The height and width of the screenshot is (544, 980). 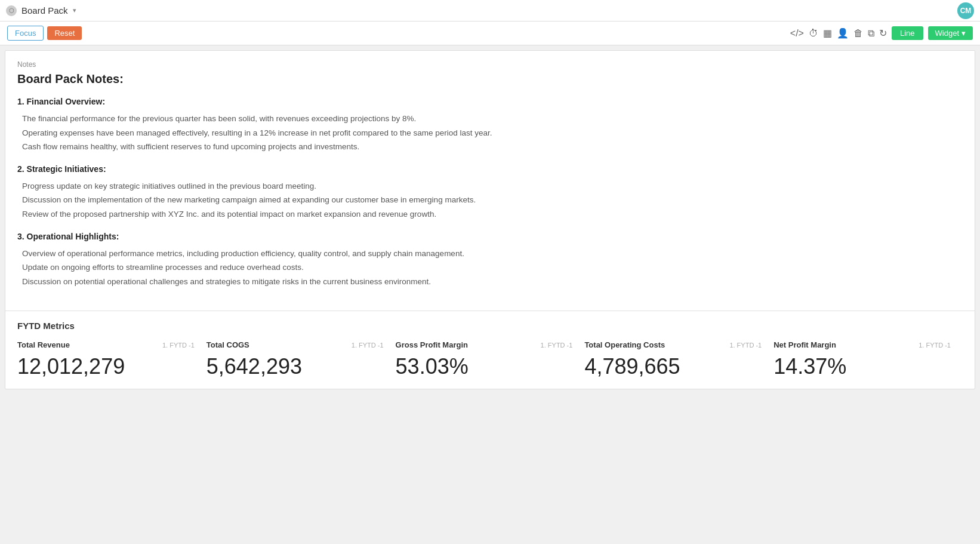 I want to click on metric-total-cogs: Total COGS 1. FYTD -1 5,642,293, so click(x=301, y=359).